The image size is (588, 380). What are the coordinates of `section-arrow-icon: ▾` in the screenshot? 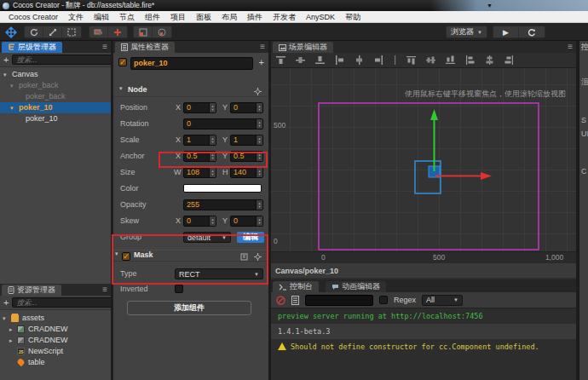 It's located at (121, 89).